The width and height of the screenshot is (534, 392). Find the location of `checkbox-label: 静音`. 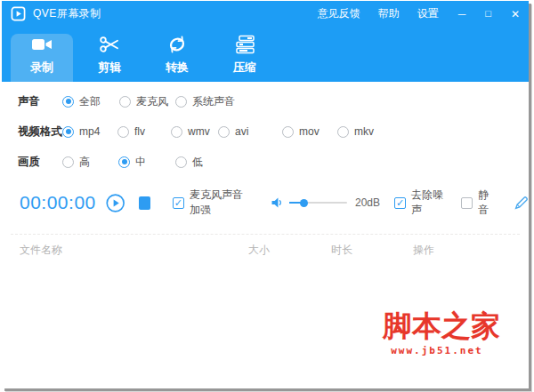

checkbox-label: 静音 is located at coordinates (486, 203).